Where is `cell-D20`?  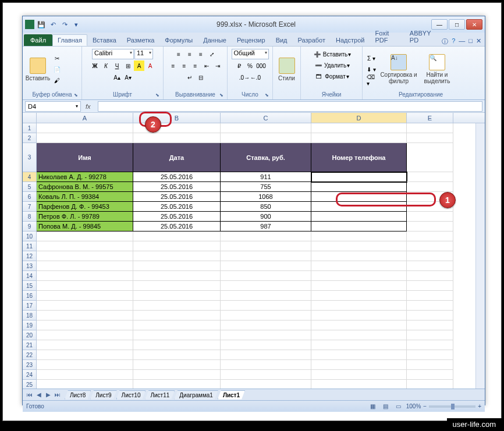
cell-D20 is located at coordinates (359, 335).